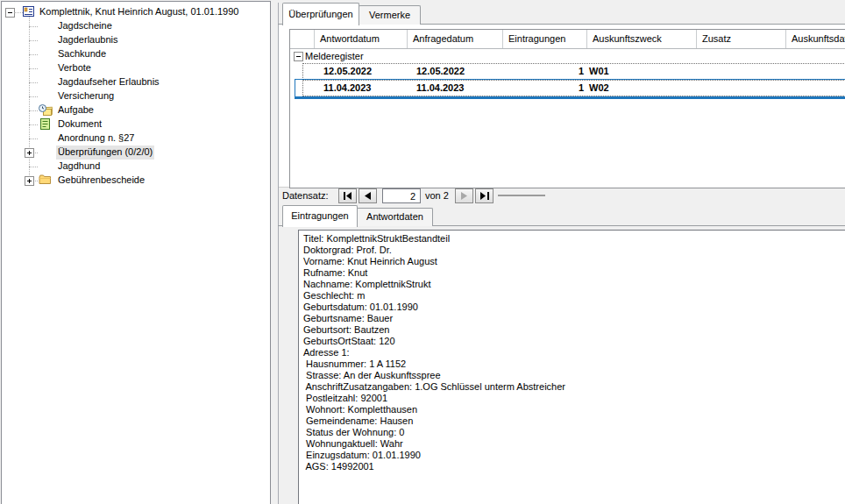 The height and width of the screenshot is (504, 845). I want to click on tab-antwortdaten: Antwortdaten, so click(394, 217).